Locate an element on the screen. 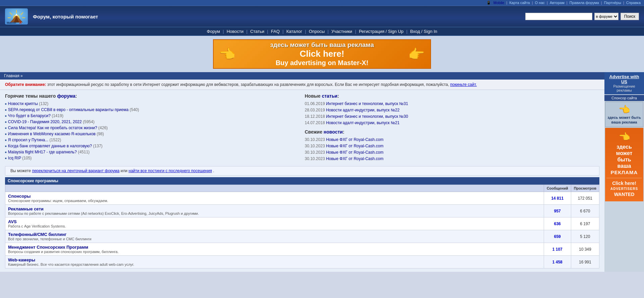  hot-topics-title: Горячие темы нашего is located at coordinates (31, 96).